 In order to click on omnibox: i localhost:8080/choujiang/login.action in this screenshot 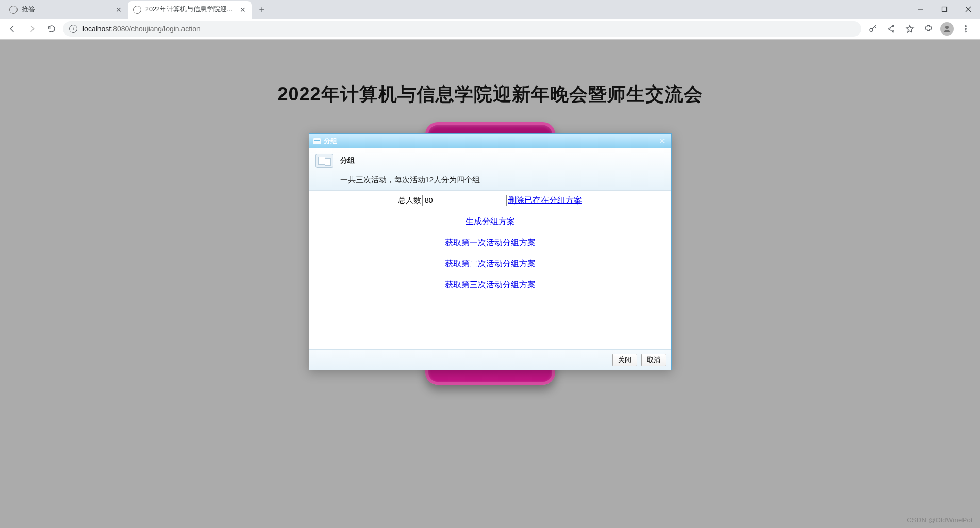, I will do `click(462, 29)`.